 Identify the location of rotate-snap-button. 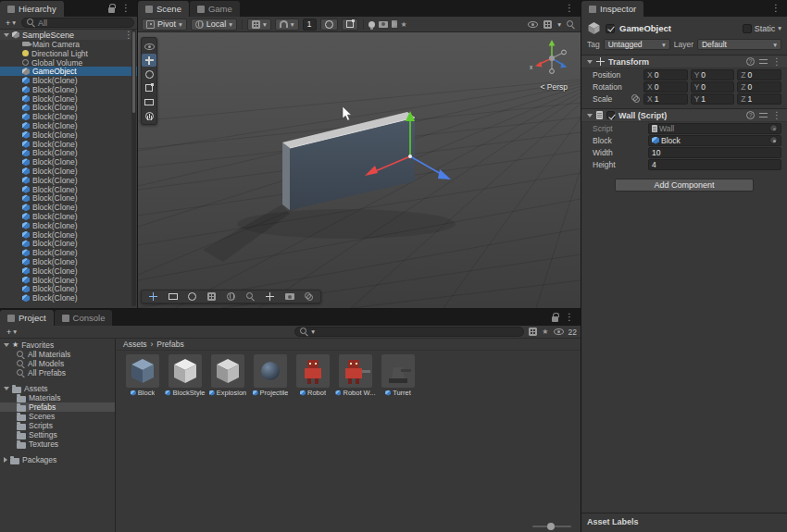
(330, 24).